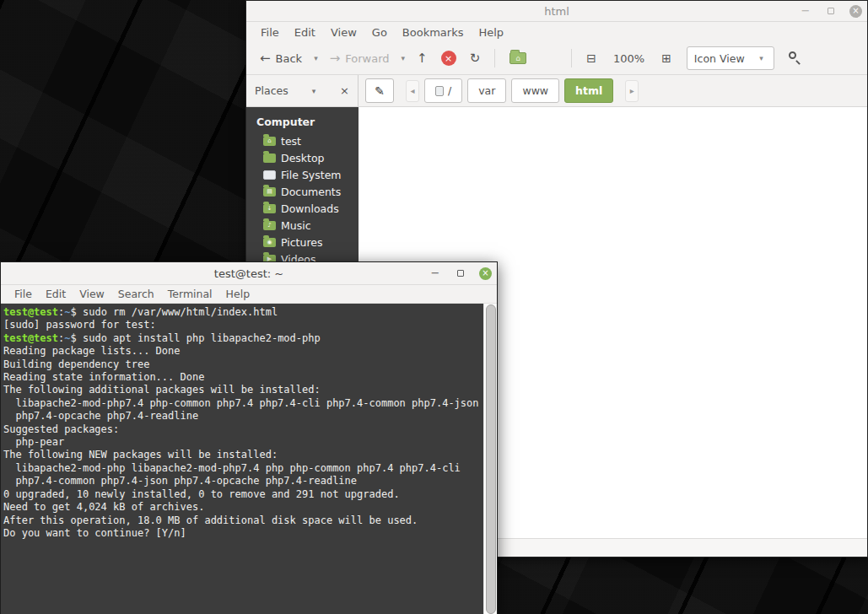 This screenshot has width=868, height=614. What do you see at coordinates (795, 58) in the screenshot?
I see `search-button` at bounding box center [795, 58].